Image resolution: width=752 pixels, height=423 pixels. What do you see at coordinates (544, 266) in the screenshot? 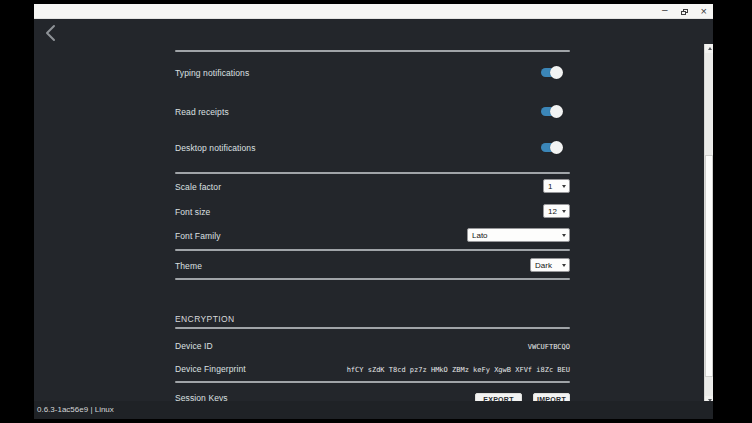
I see `selected-value: Dark` at bounding box center [544, 266].